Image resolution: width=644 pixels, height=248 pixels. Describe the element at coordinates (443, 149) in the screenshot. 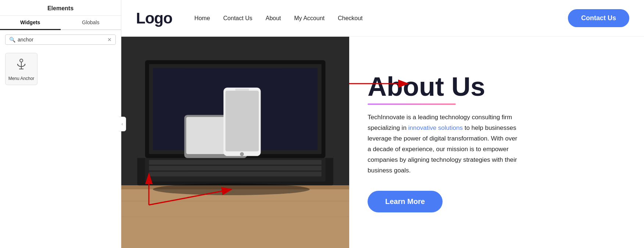

I see `about-text-part2: to help businesses leverage the power of…` at that location.